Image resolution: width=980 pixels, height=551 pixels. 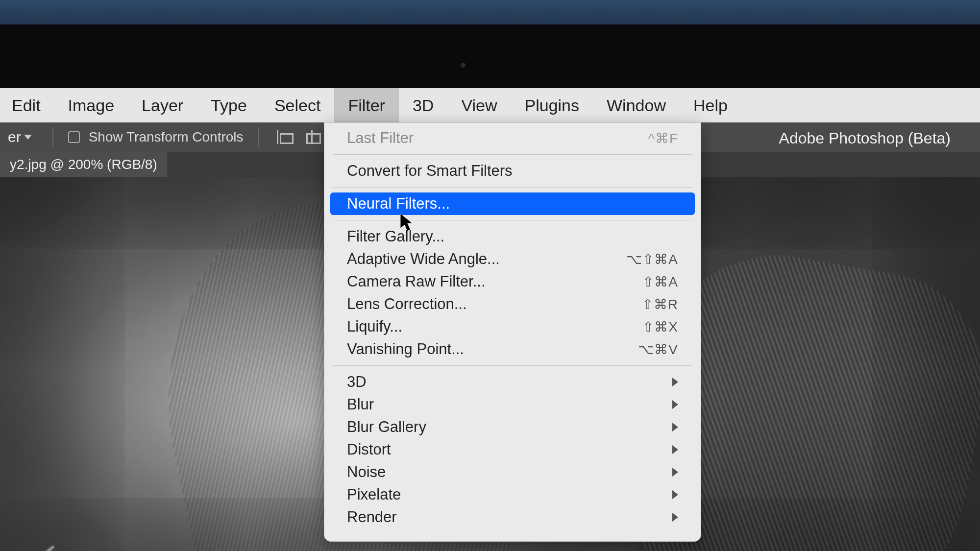 I want to click on menu-shortcut: ⇧⌘A, so click(x=661, y=282).